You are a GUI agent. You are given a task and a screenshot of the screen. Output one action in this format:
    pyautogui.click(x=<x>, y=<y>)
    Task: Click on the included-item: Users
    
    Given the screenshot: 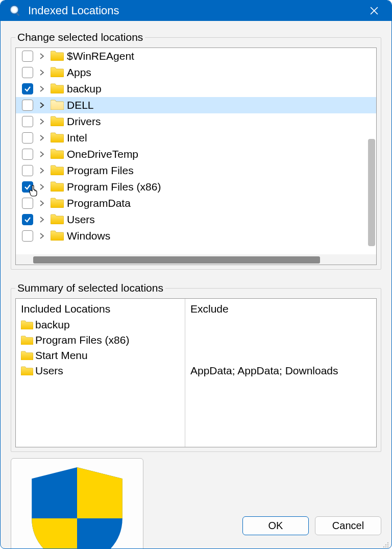 What is the action you would take?
    pyautogui.click(x=100, y=371)
    